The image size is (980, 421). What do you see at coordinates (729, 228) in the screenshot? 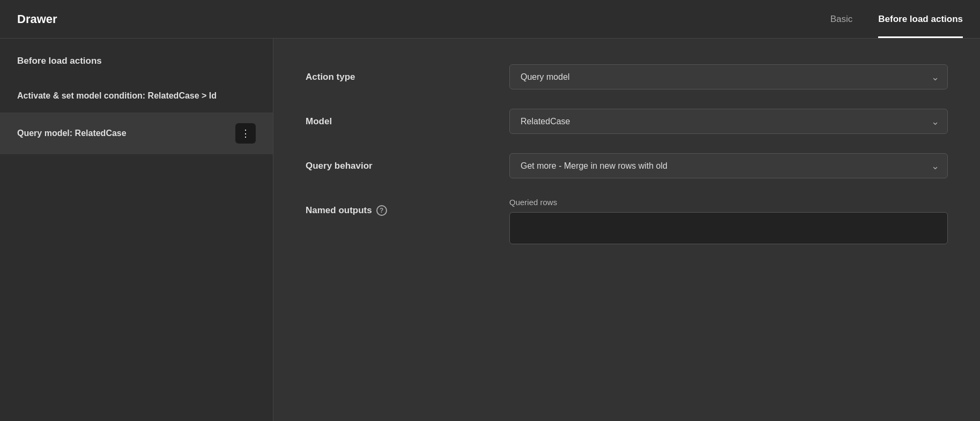
I see `queried-rows-input` at bounding box center [729, 228].